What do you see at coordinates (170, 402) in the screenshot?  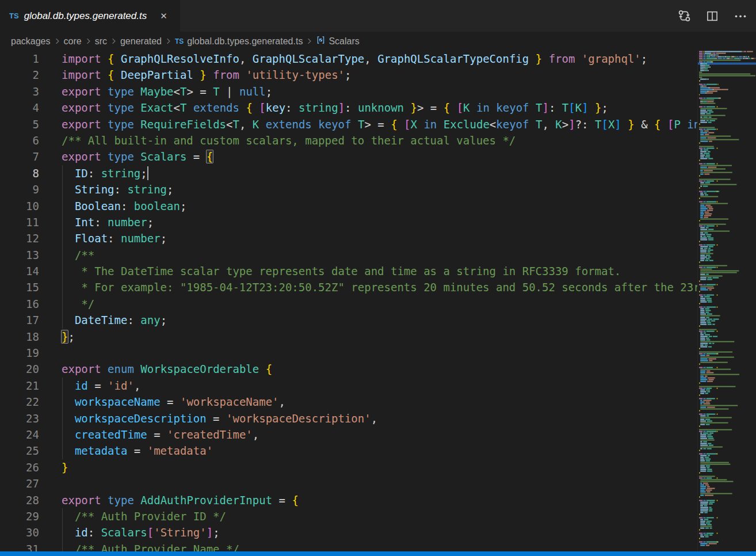 I see `code-token: =` at bounding box center [170, 402].